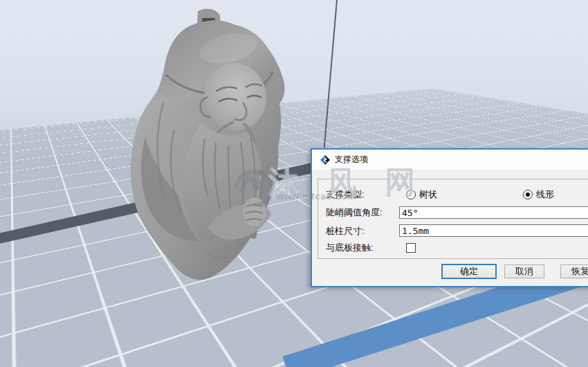 The height and width of the screenshot is (367, 588). What do you see at coordinates (362, 231) in the screenshot?
I see `pillar-size-label: 桩柱尺寸:` at bounding box center [362, 231].